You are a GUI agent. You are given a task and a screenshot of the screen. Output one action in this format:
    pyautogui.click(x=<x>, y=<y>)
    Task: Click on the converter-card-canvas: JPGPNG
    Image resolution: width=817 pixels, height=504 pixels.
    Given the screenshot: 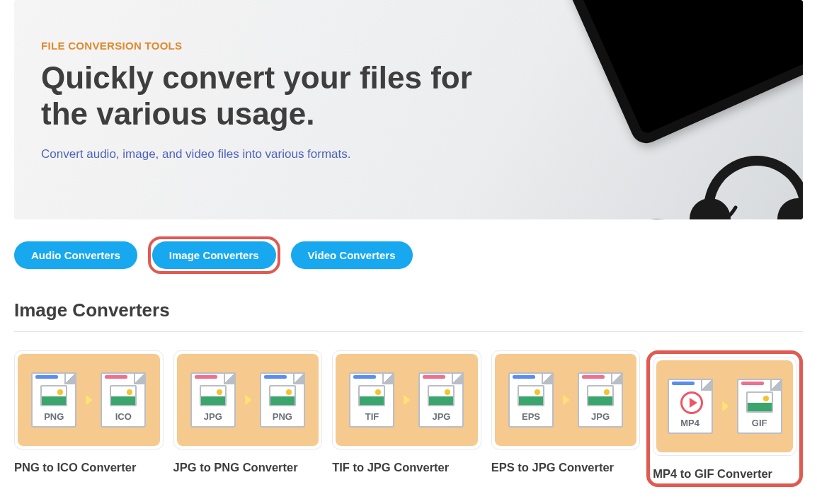 What is the action you would take?
    pyautogui.click(x=248, y=400)
    